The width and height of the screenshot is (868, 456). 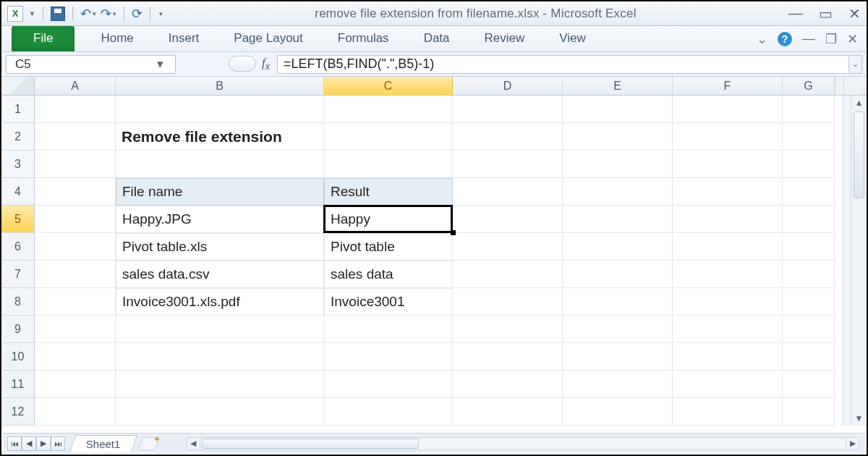 What do you see at coordinates (18, 384) in the screenshot?
I see `row-header-11: 11` at bounding box center [18, 384].